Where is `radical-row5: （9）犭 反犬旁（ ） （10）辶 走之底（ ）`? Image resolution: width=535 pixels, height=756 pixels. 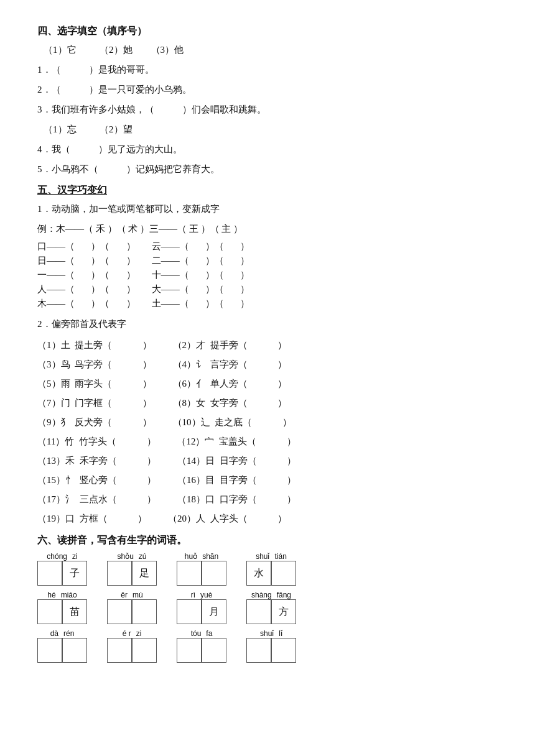
radical-row5: （9）犭 反犬旁（ ） （10）辶 走之底（ ） is located at coordinates (268, 422).